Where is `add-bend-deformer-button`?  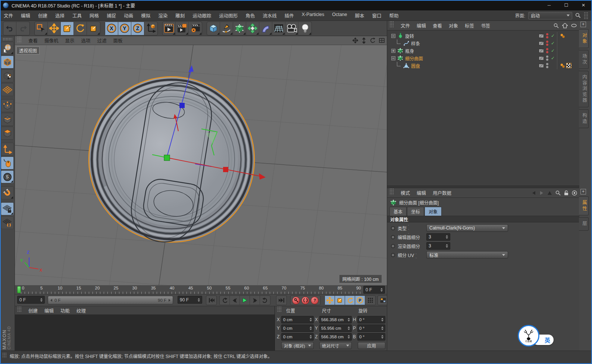 add-bend-deformer-button is located at coordinates (266, 28).